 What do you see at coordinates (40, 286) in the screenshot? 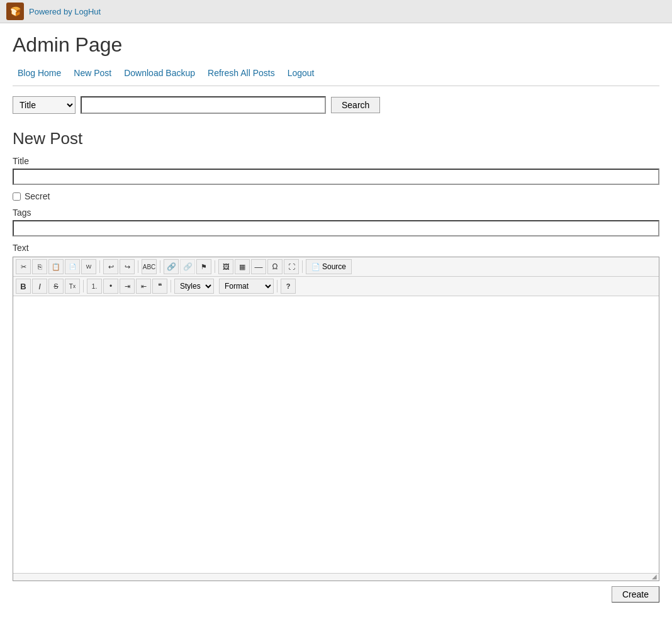
I see `italic-button: I` at bounding box center [40, 286].